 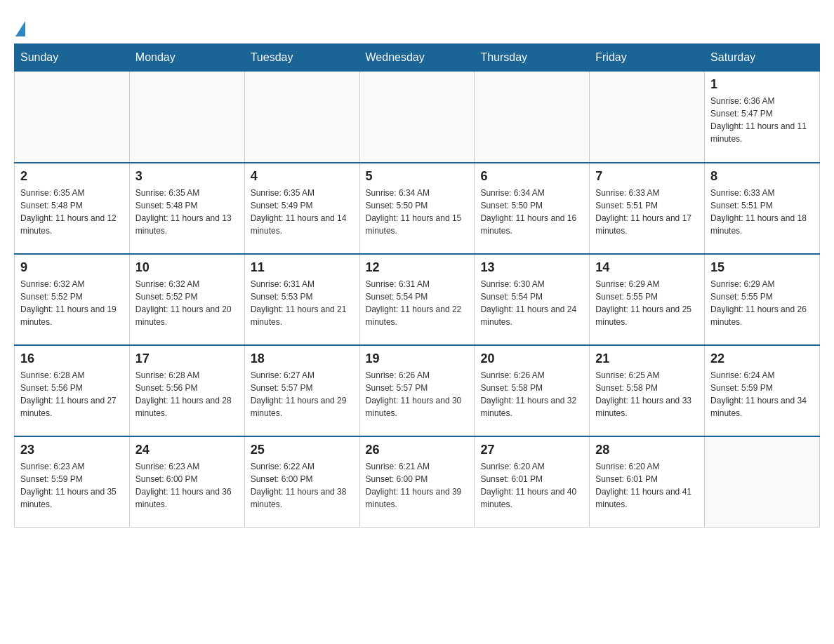 What do you see at coordinates (647, 58) in the screenshot?
I see `day-of-week-header: Friday` at bounding box center [647, 58].